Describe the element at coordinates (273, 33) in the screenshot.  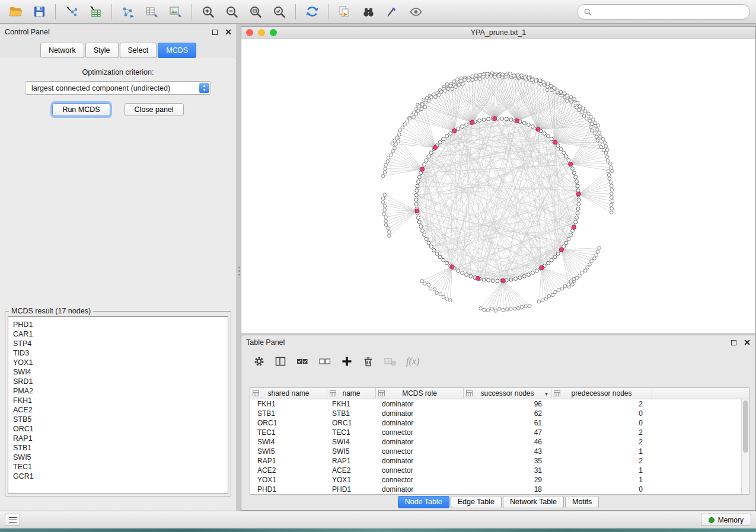
I see `maximize-window-icon` at that location.